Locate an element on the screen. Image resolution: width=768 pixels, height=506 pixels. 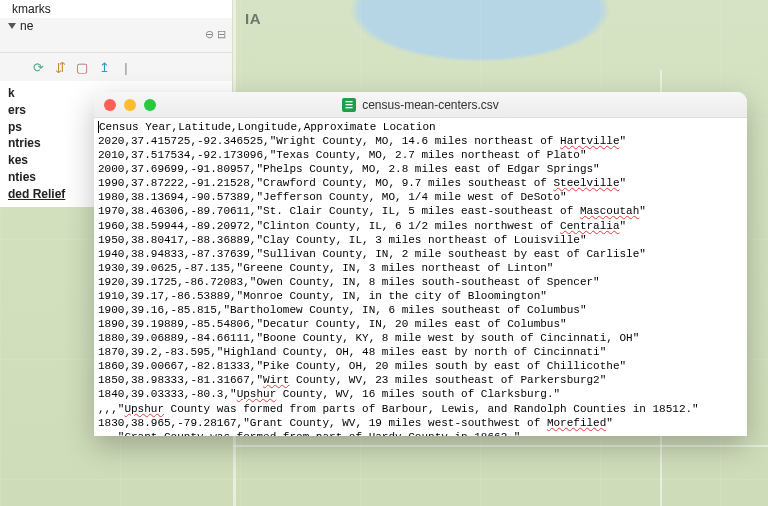
zoom-icon is located at coordinates (150, 105).